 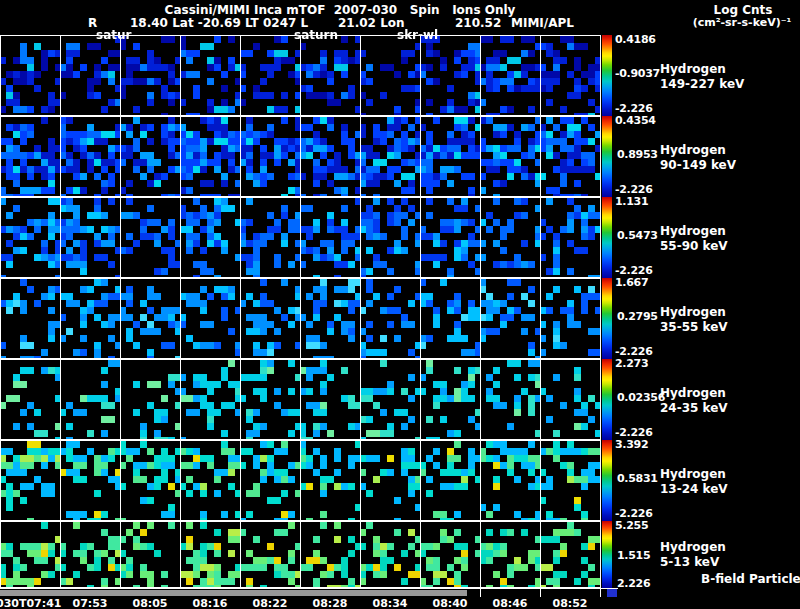 What do you see at coordinates (632, 526) in the screenshot?
I see `cb7-max: 5.255` at bounding box center [632, 526].